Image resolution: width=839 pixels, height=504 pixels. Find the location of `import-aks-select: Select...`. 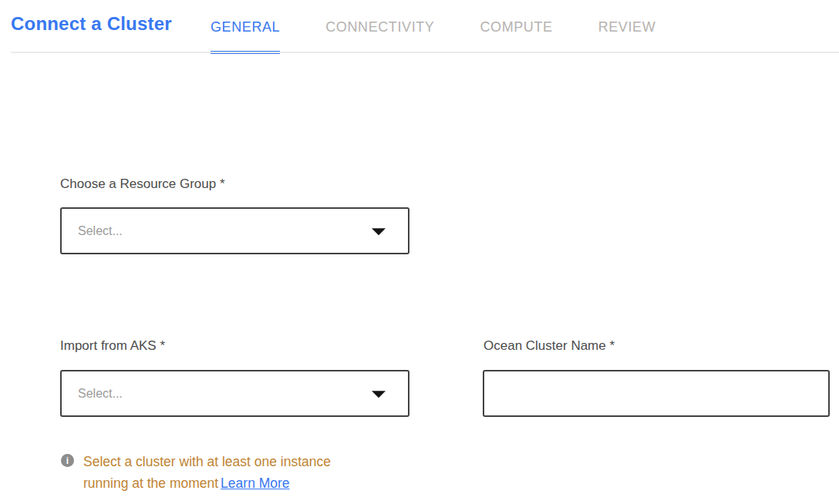

import-aks-select: Select... is located at coordinates (234, 393).